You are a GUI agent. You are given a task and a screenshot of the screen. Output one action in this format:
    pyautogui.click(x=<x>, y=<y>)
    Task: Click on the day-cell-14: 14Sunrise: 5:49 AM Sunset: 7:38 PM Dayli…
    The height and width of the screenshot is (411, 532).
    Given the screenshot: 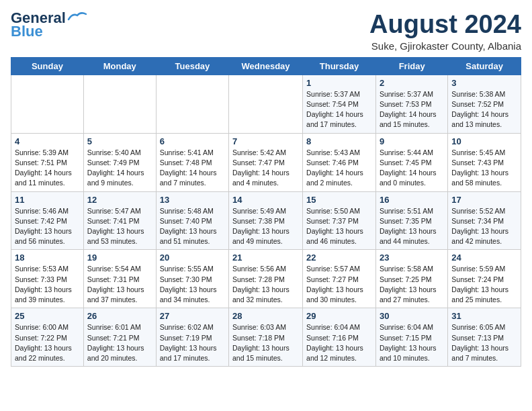 What is the action you would take?
    pyautogui.click(x=266, y=220)
    